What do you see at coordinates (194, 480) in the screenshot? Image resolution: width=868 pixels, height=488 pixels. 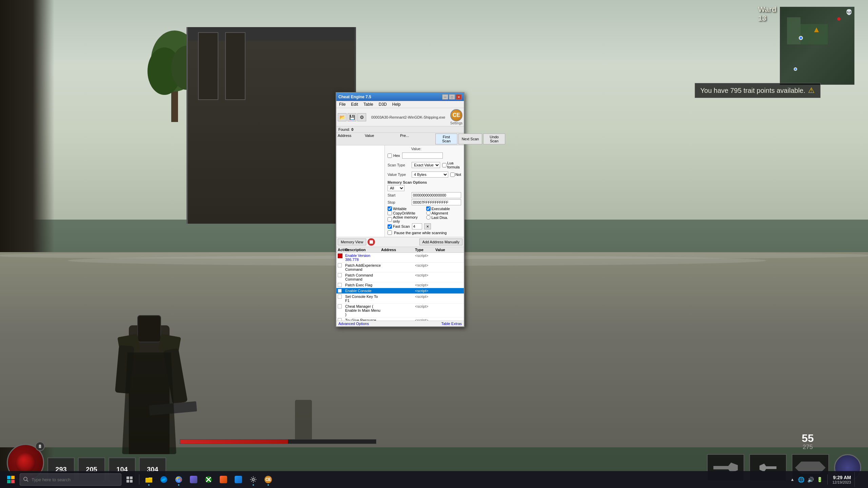 I see `taskbar-app-button` at bounding box center [194, 480].